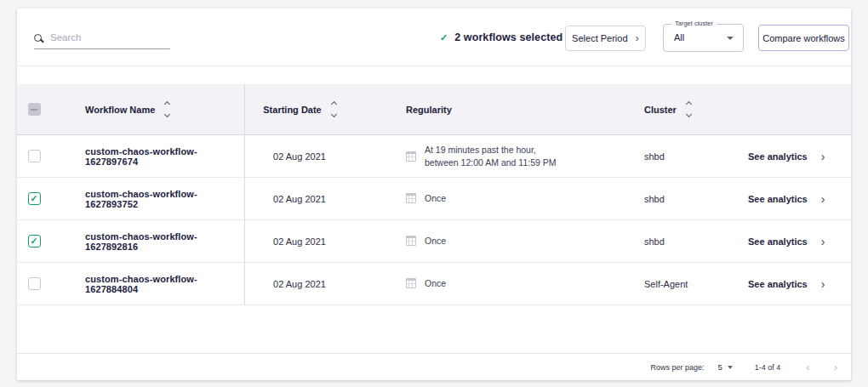 This screenshot has width=868, height=387. What do you see at coordinates (836, 367) in the screenshot?
I see `next-page-button: ›` at bounding box center [836, 367].